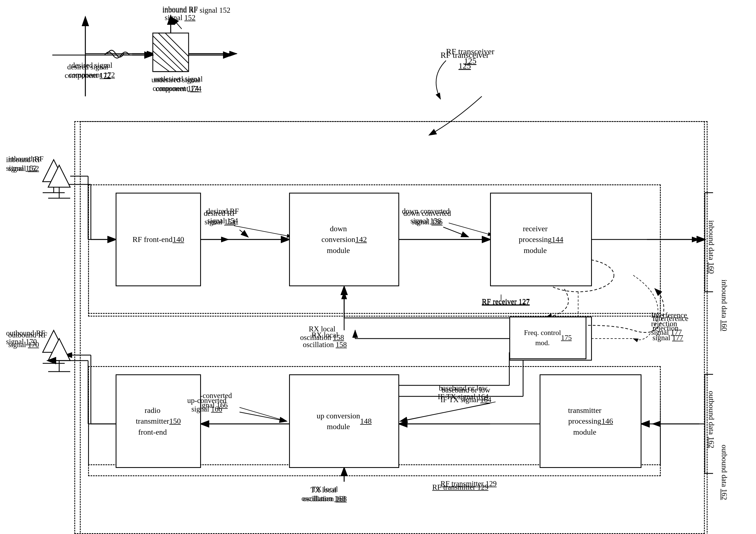  Describe the element at coordinates (322, 333) in the screenshot. I see `rx-local-oscillation-158-label: RX localoscillation 158` at that location.